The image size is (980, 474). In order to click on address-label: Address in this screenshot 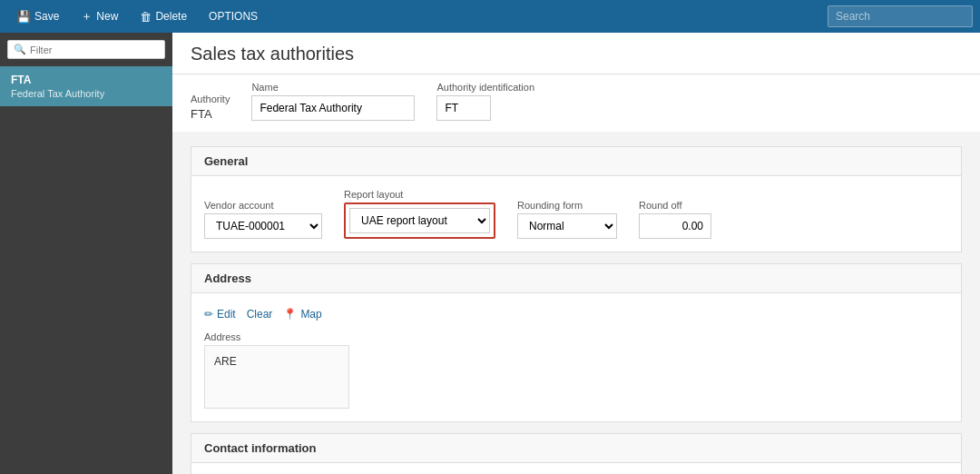, I will do `click(576, 337)`.